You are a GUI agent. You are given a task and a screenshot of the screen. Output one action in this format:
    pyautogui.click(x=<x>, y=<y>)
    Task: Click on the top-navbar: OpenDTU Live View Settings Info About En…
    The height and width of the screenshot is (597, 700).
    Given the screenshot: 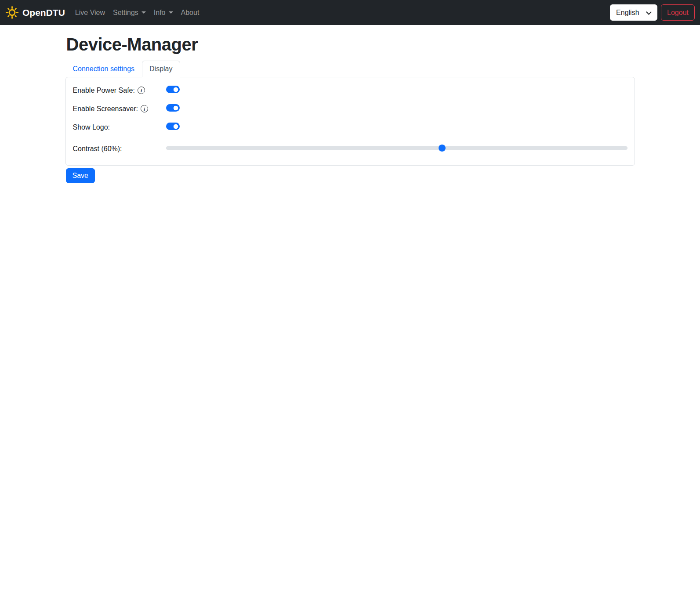 What is the action you would take?
    pyautogui.click(x=350, y=12)
    